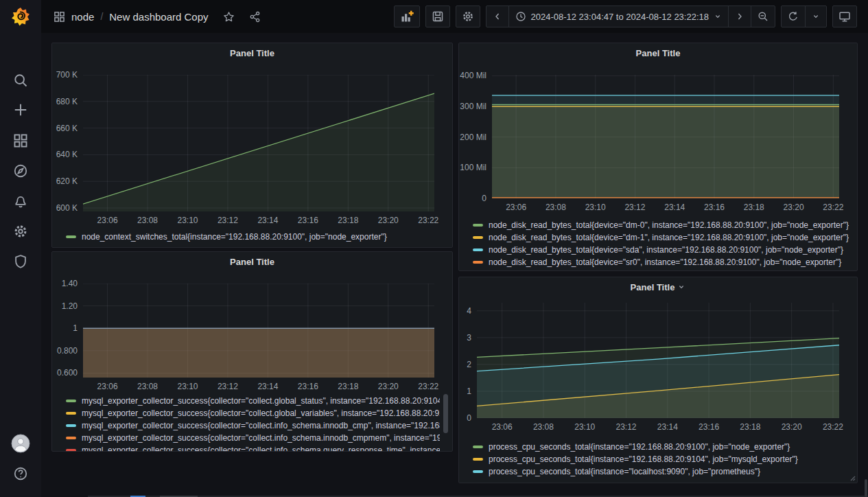 The width and height of the screenshot is (868, 497). What do you see at coordinates (866, 488) in the screenshot?
I see `page-scrollbar-thumb` at bounding box center [866, 488].